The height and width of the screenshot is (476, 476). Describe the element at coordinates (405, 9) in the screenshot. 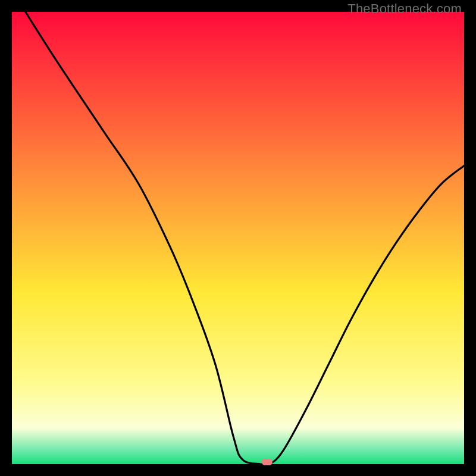

I see `watermark-text: TheBottleneck.com` at that location.